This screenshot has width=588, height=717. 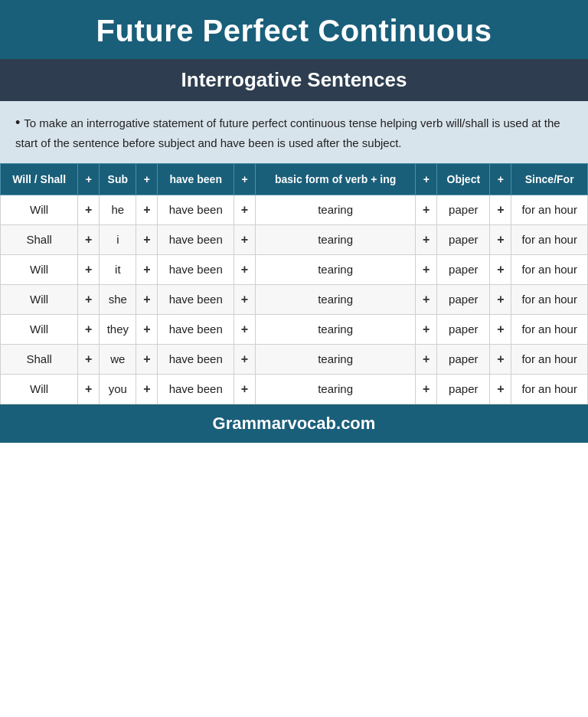 What do you see at coordinates (118, 179) in the screenshot?
I see `col-sub: Sub` at bounding box center [118, 179].